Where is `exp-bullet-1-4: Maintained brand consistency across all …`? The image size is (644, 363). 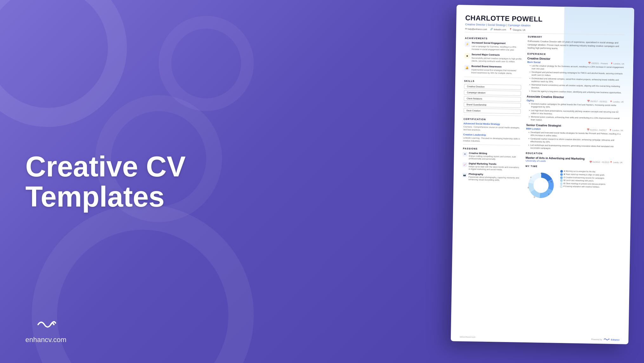 exp-bullet-1-4: Maintained brand consistency across all … is located at coordinates (577, 87).